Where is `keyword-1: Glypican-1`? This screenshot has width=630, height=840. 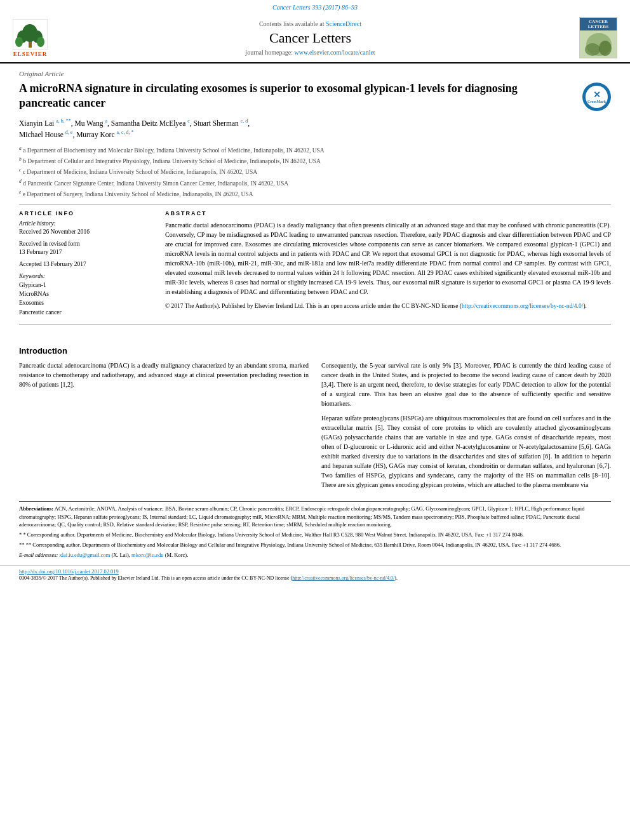 keyword-1: Glypican-1 is located at coordinates (86, 285).